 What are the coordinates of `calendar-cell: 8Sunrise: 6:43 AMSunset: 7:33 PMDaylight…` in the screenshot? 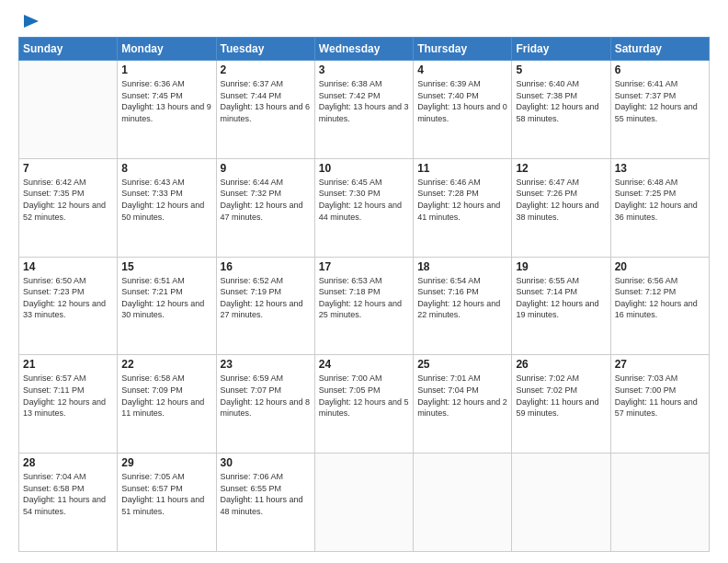 It's located at (167, 208).